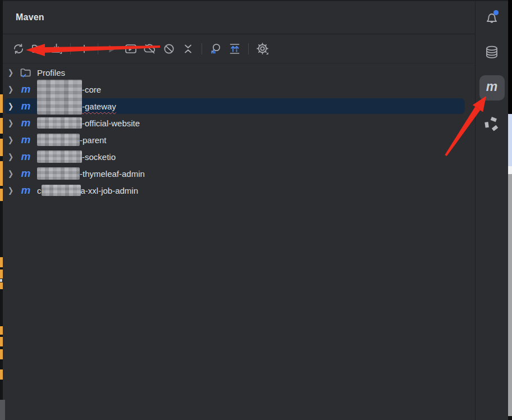 This screenshot has height=420, width=512. What do you see at coordinates (188, 49) in the screenshot?
I see `collapse-all-button` at bounding box center [188, 49].